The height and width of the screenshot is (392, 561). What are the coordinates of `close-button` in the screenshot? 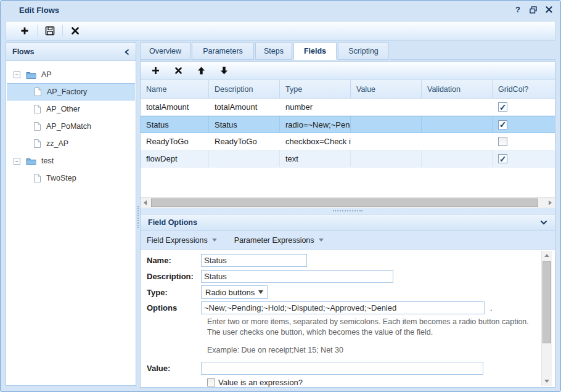 It's located at (549, 10).